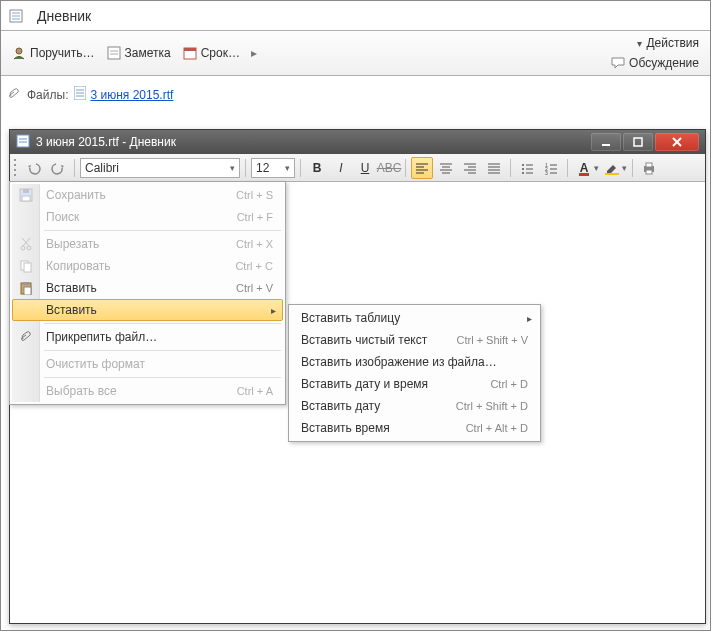 This screenshot has height=633, width=713. I want to click on svg-text: 3, so click(546, 172).